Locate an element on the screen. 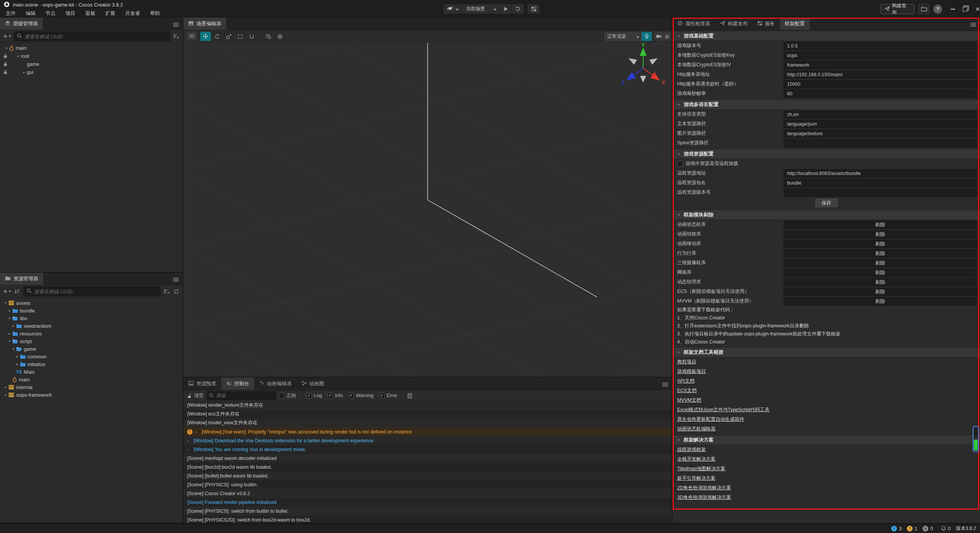 This screenshot has height=533, width=980. doc-link: ECS文档 is located at coordinates (687, 391).